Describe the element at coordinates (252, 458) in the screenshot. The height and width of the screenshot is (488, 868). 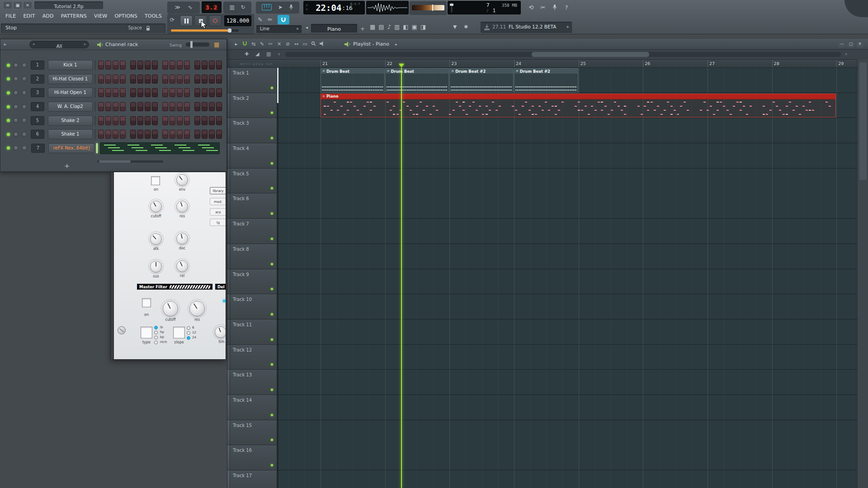
I see `track-header: Track 16` at that location.